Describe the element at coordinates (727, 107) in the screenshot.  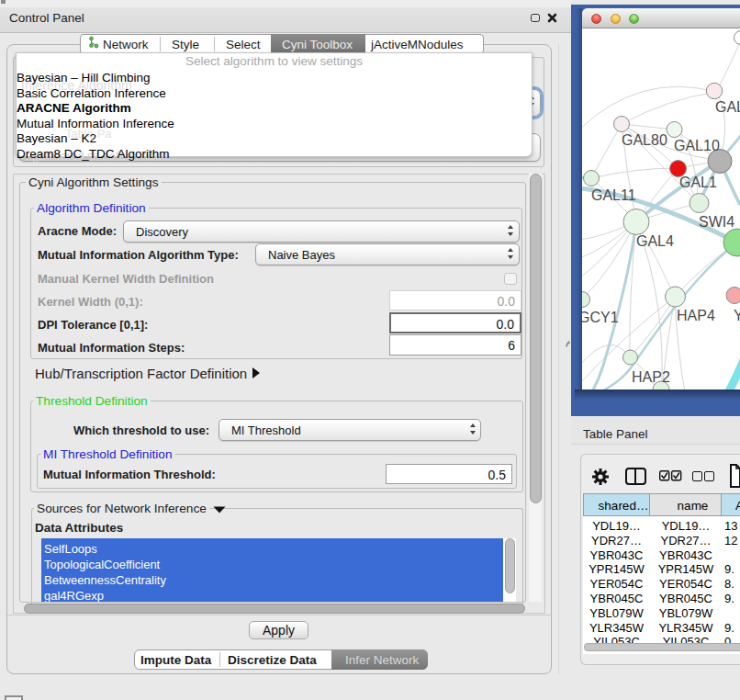
I see `svg-text: GAL7` at that location.